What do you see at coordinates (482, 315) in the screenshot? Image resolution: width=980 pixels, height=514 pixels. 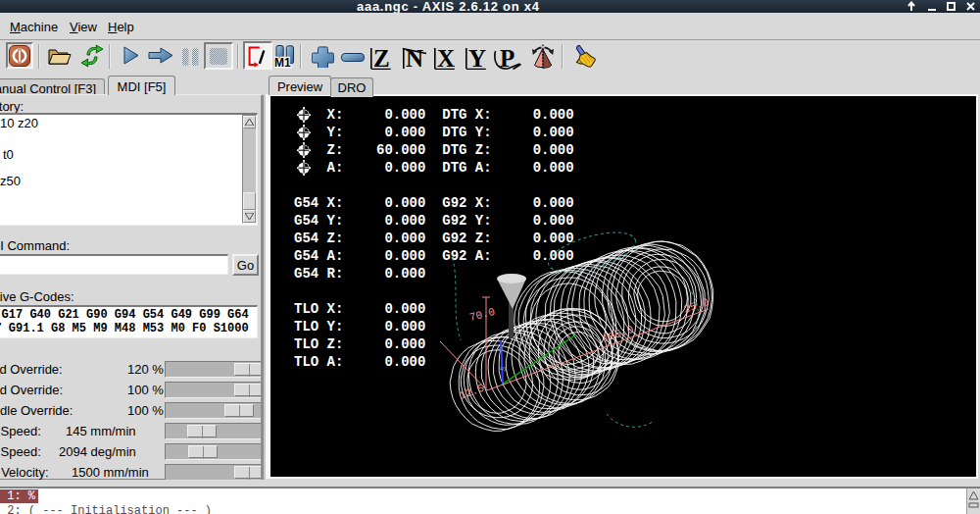 I see `svg-text: 70.0` at bounding box center [482, 315].